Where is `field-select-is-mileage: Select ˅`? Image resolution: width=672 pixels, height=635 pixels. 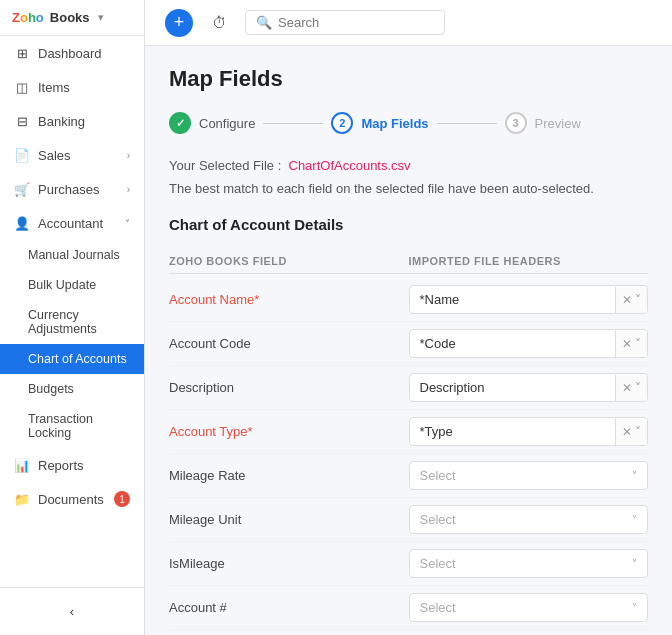
field-select-is-mileage: Select ˅ is located at coordinates (529, 564).